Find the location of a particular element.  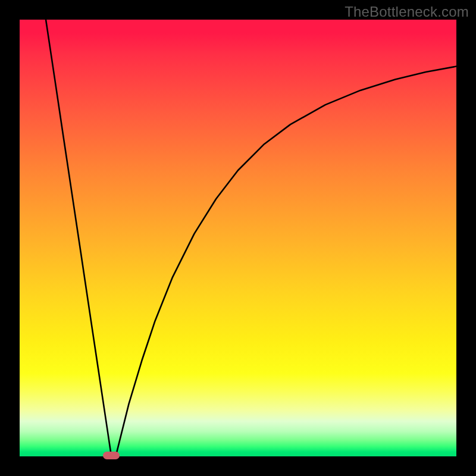

left-branch-path is located at coordinates (79, 238).